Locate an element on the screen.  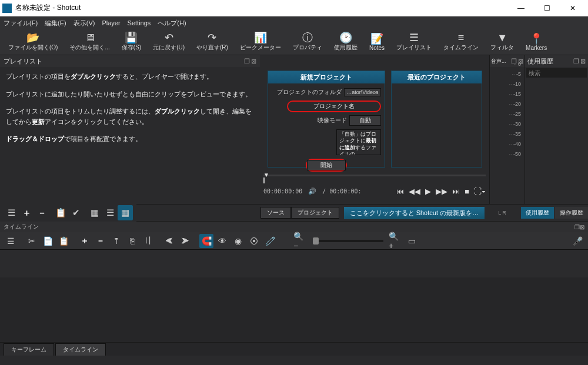
menu-player: Player is located at coordinates (111, 23).